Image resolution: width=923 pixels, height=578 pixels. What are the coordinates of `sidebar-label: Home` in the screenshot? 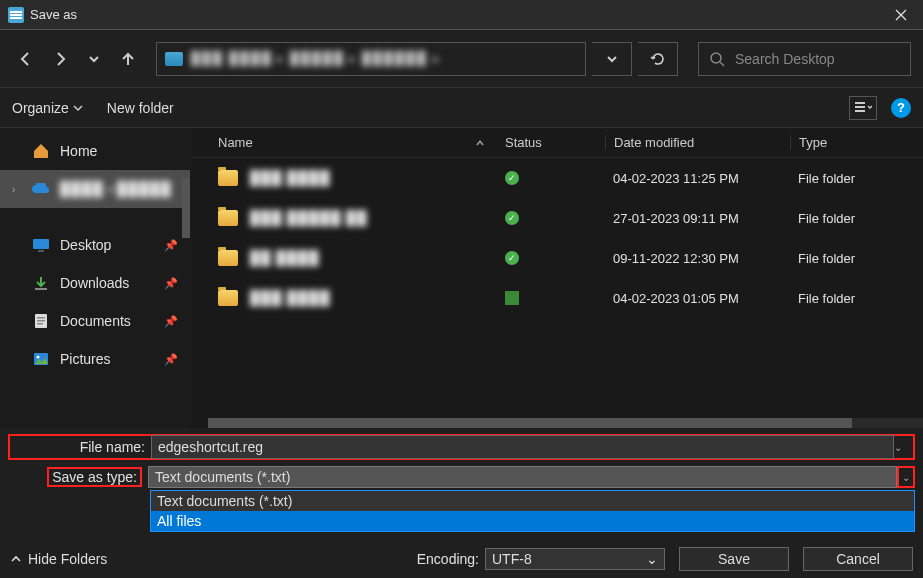 It's located at (78, 151).